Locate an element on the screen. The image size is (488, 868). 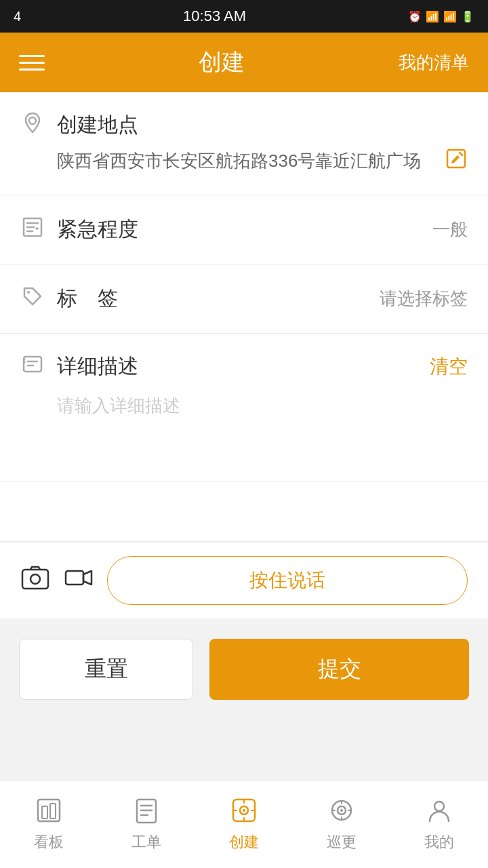
urgency-value: 一般 is located at coordinates (450, 229).